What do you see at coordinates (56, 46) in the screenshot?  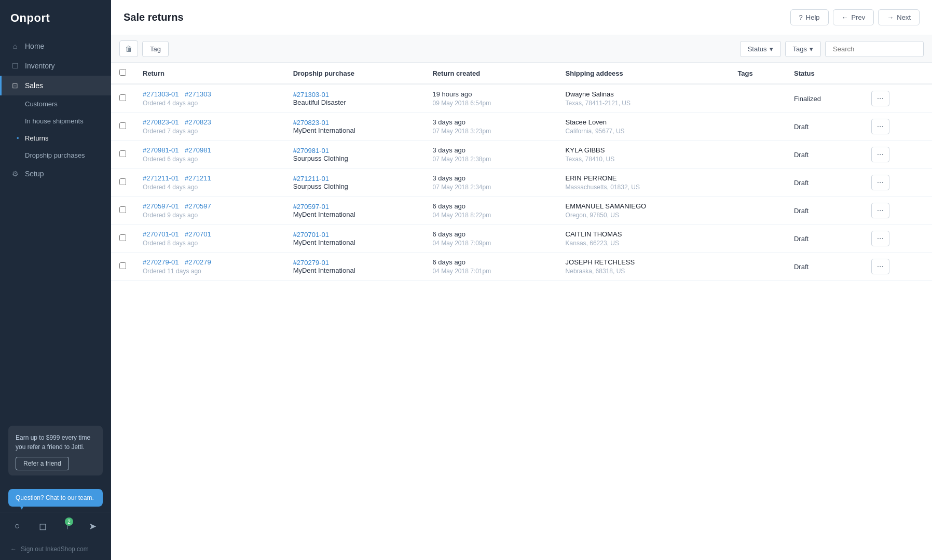 I see `sidebar-item-home: ⌂ Home` at bounding box center [56, 46].